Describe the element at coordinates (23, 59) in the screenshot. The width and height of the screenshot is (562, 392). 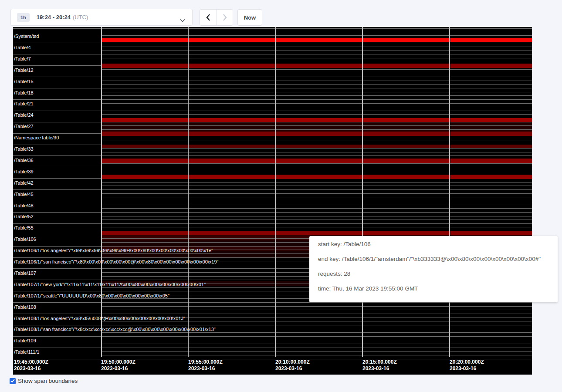
I see `row-label: /Table/7` at that location.